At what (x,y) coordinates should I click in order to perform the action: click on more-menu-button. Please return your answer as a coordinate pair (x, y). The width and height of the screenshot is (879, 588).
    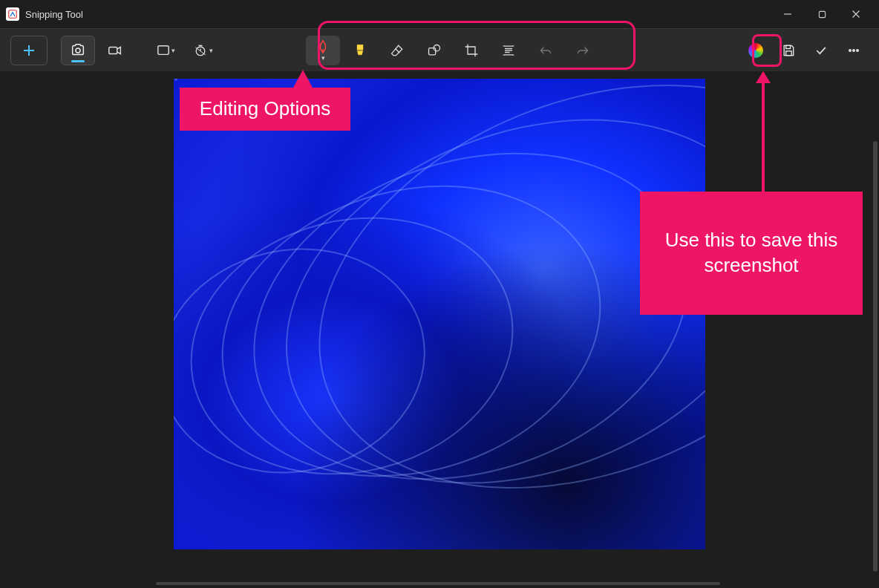
    Looking at the image, I should click on (854, 50).